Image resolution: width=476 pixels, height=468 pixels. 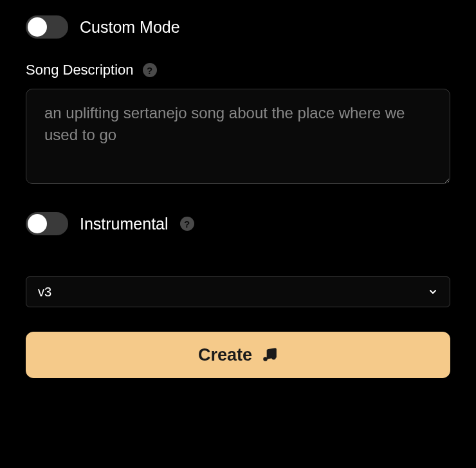 What do you see at coordinates (225, 355) in the screenshot?
I see `create-button-label: Create` at bounding box center [225, 355].